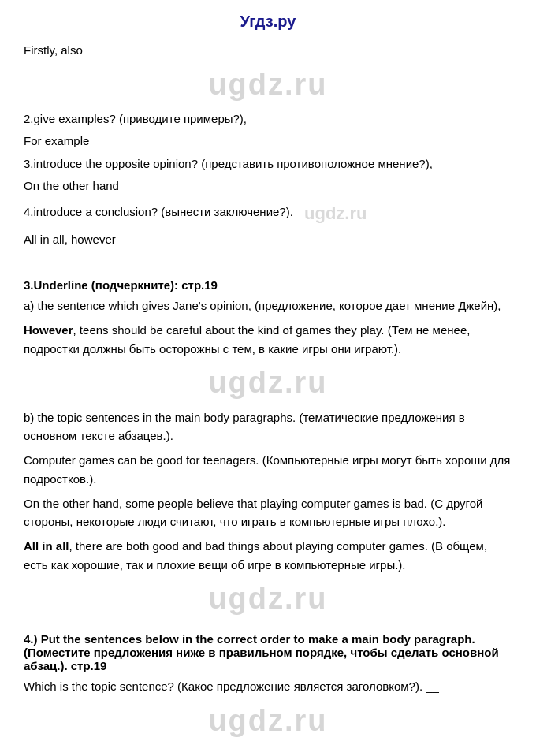 This screenshot has width=536, height=756. Describe the element at coordinates (268, 120) in the screenshot. I see `item2-text: 2.give examples? (приводите примеры?),` at that location.